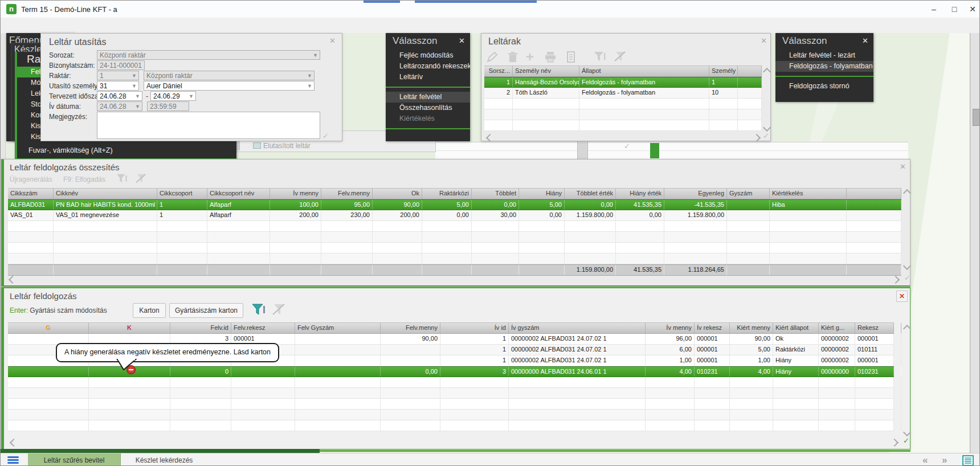 This screenshot has height=466, width=980. I want to click on regenerate-button-disabled: Újragenerálás, so click(31, 179).